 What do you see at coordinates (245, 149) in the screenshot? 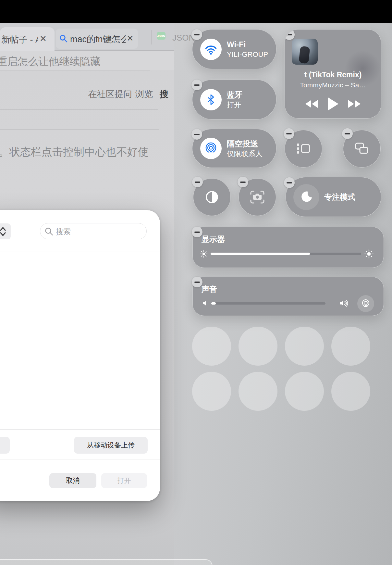
I see `airdrop-text: 隔空投送 仅限联系人` at bounding box center [245, 149].